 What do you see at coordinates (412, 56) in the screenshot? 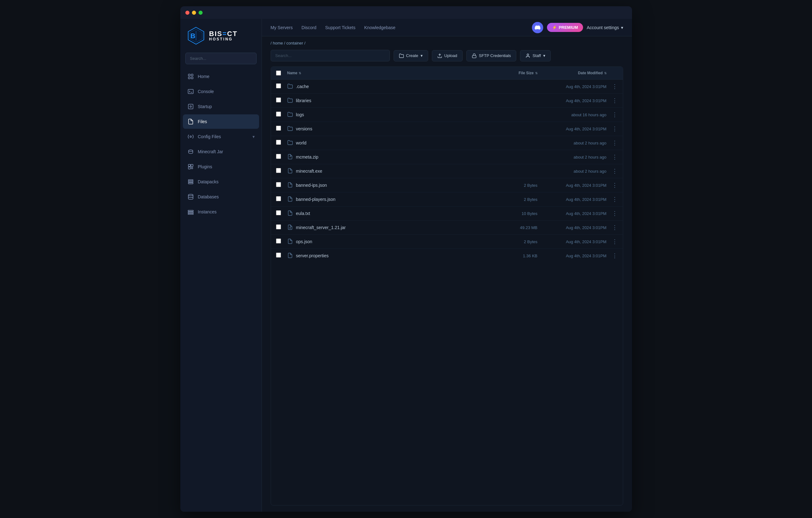
I see `create-label: Create` at bounding box center [412, 56].